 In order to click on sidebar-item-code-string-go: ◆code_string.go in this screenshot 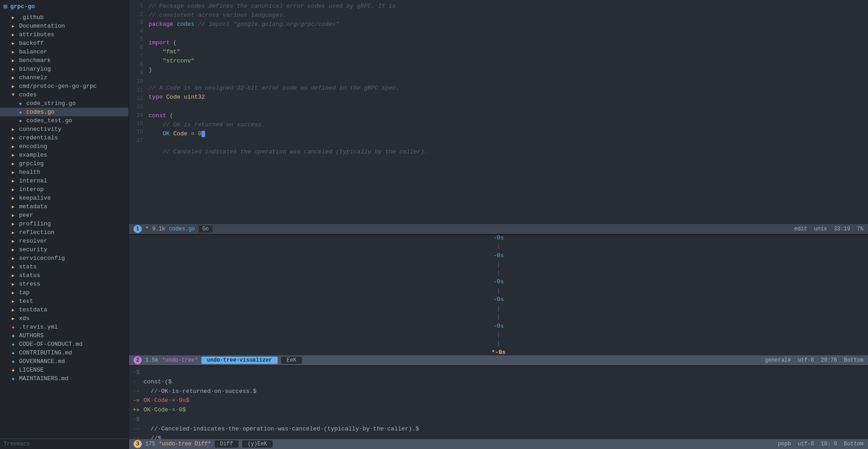, I will do `click(64, 103)`.